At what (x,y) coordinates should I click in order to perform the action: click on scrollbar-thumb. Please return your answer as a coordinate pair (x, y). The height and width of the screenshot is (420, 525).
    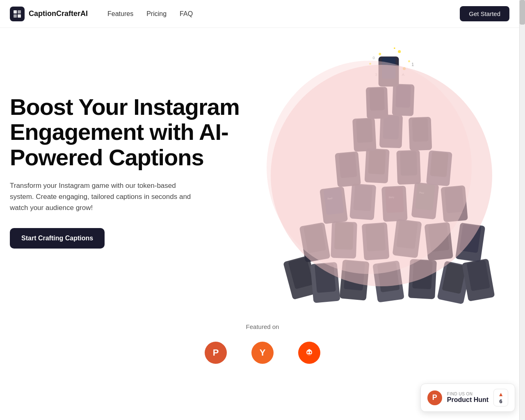
    Looking at the image, I should click on (523, 12).